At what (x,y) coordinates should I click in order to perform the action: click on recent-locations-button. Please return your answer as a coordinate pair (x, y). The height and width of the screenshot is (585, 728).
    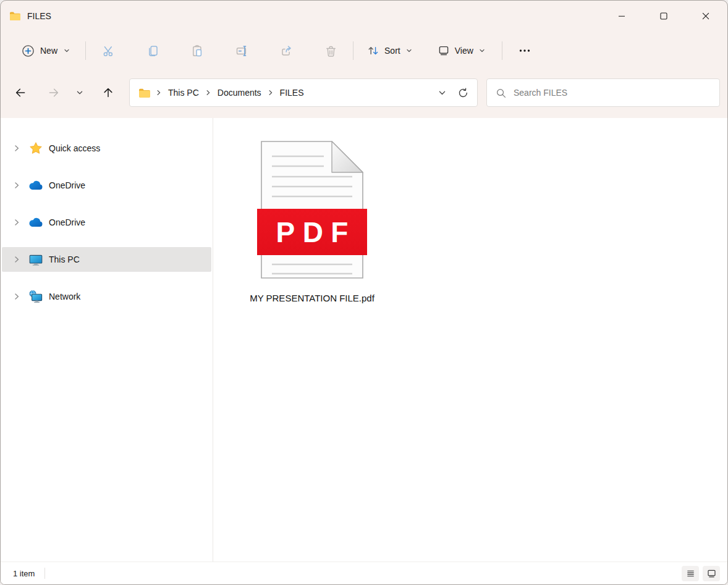
    Looking at the image, I should click on (80, 93).